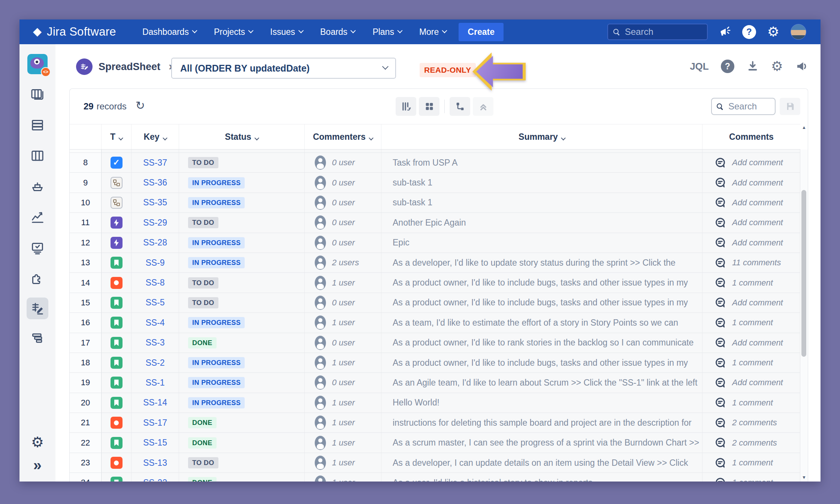 The width and height of the screenshot is (840, 504). Describe the element at coordinates (804, 316) in the screenshot. I see `table-scrollbar: ▲ ▼` at that location.